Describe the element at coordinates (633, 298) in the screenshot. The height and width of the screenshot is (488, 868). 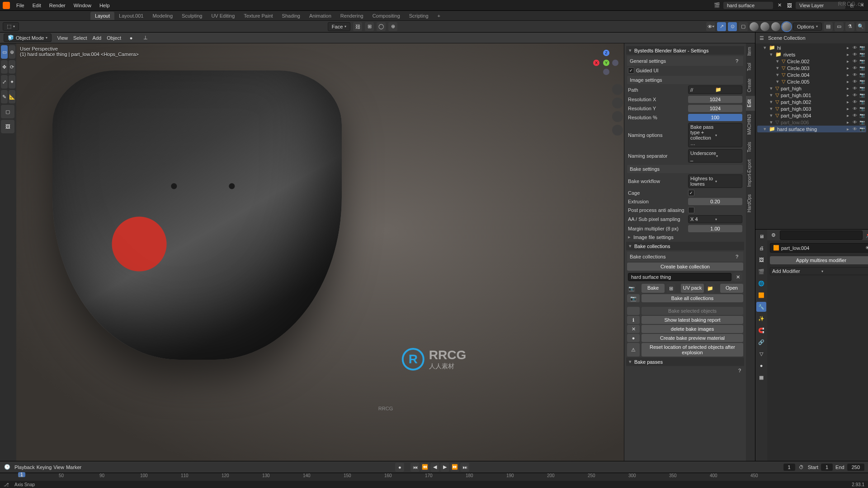
I see `bake-all-camera-icon: 📷` at that location.